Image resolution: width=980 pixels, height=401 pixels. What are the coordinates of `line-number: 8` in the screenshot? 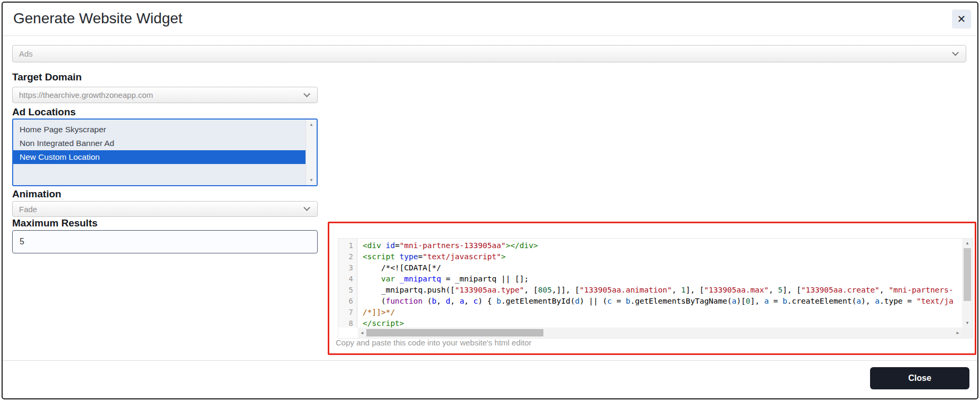 It's located at (348, 324).